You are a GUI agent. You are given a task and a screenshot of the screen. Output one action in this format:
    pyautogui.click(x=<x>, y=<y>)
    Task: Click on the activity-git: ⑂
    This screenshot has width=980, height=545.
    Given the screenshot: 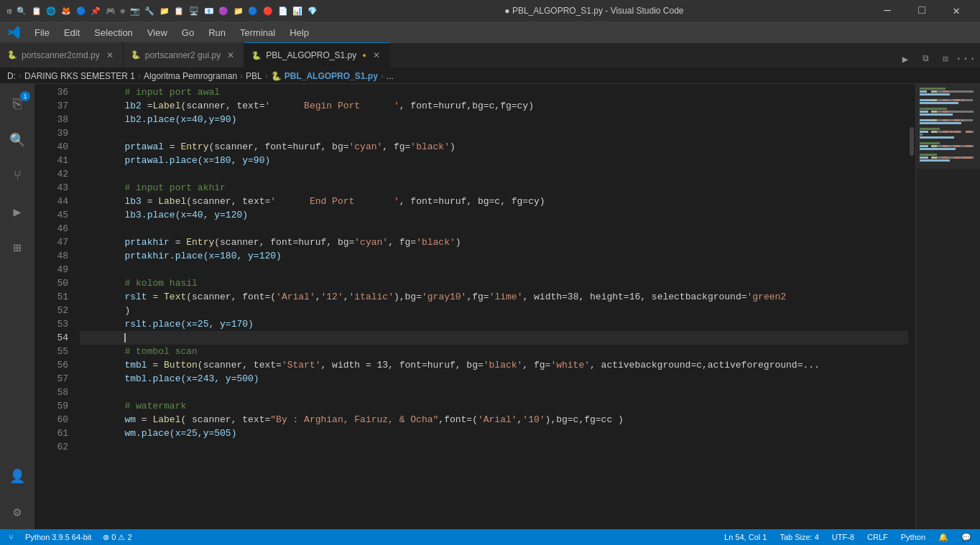 What is the action you would take?
    pyautogui.click(x=17, y=176)
    